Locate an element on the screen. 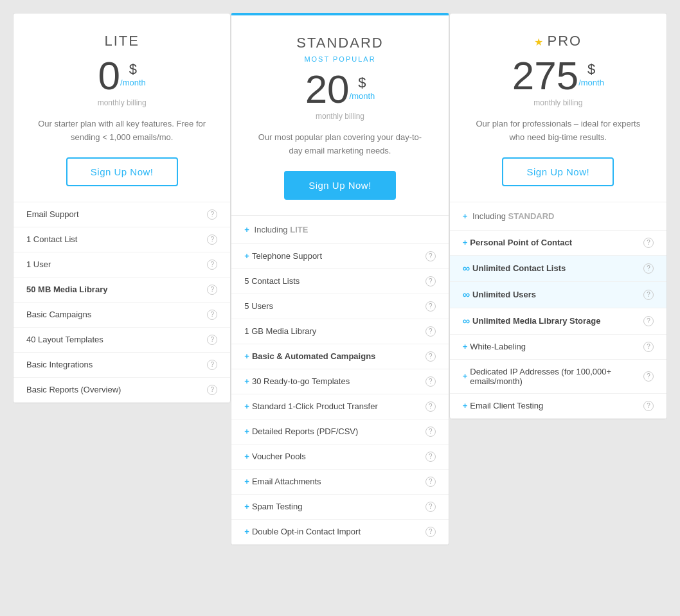 Image resolution: width=680 pixels, height=616 pixels. feature-text: Unlimited Media Library Storage is located at coordinates (556, 321).